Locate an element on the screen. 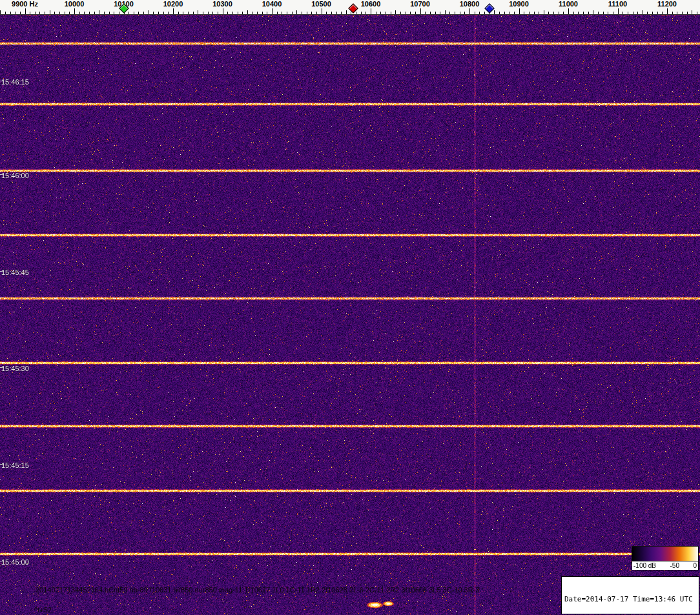 The height and width of the screenshot is (615, 700). time-tick-label: 15:45:30 is located at coordinates (15, 368).